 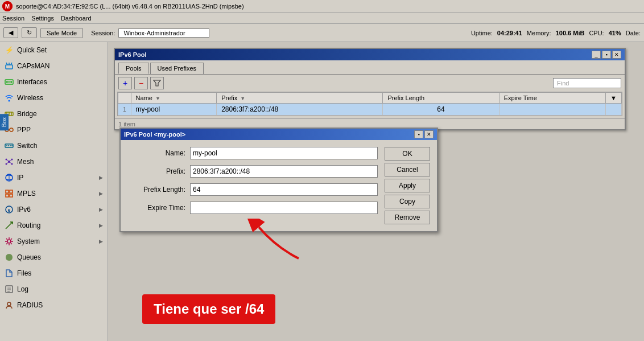 I want to click on sidebar-item-quick-set: ⚡ Quick Set, so click(x=53, y=50).